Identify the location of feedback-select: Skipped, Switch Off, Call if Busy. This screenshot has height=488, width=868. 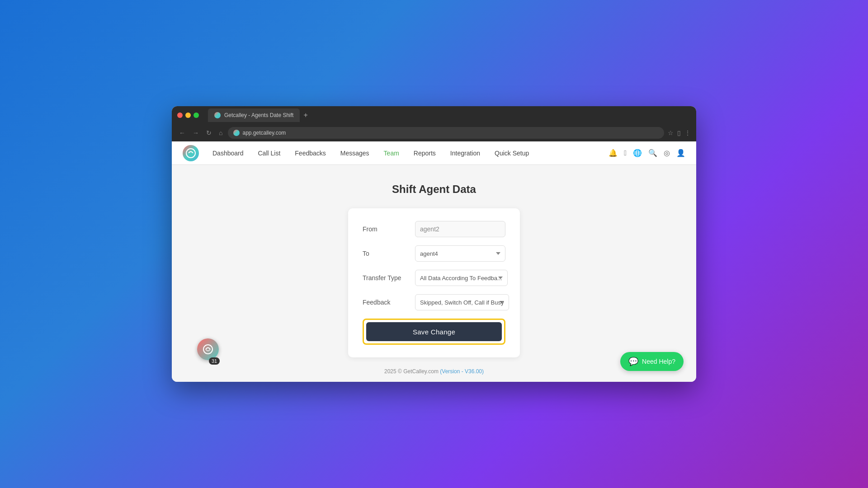
(462, 302).